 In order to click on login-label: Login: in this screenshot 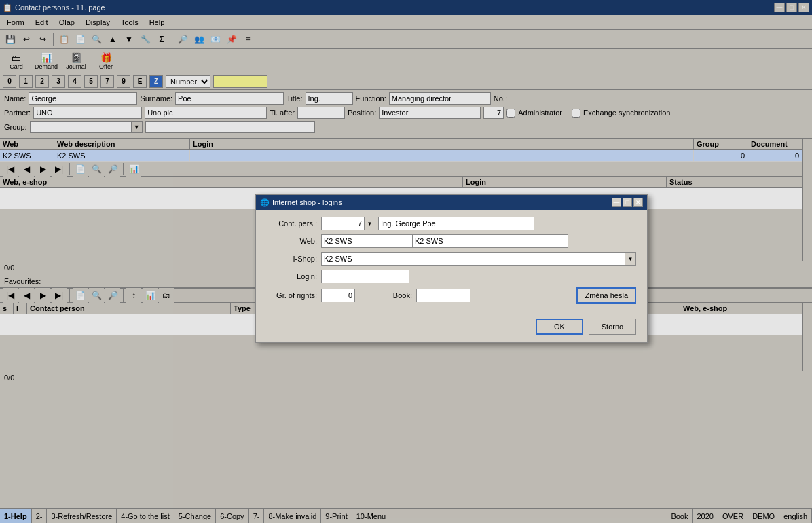, I will do `click(294, 276)`.